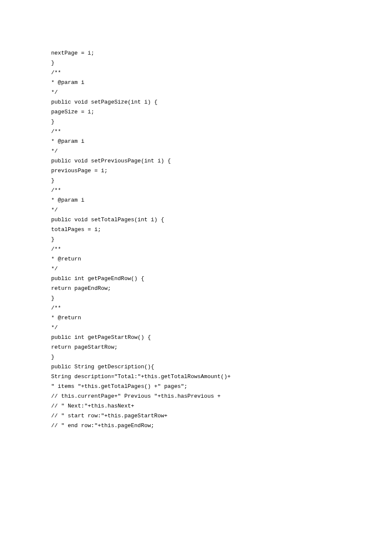 The height and width of the screenshot is (555, 392). What do you see at coordinates (222, 288) in the screenshot?
I see `code-line: return pageEndRow;` at bounding box center [222, 288].